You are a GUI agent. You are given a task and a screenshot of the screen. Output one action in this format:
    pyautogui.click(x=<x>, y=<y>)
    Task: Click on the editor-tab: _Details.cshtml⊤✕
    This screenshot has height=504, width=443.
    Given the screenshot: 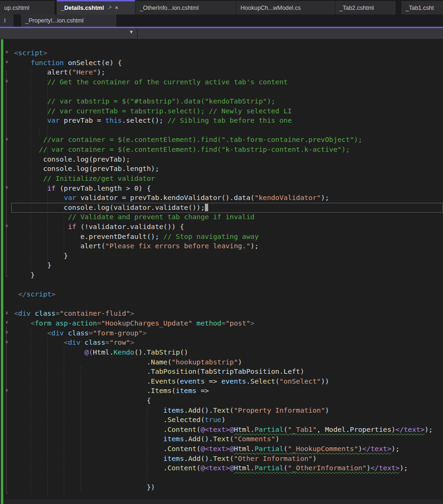 What is the action you would take?
    pyautogui.click(x=96, y=7)
    